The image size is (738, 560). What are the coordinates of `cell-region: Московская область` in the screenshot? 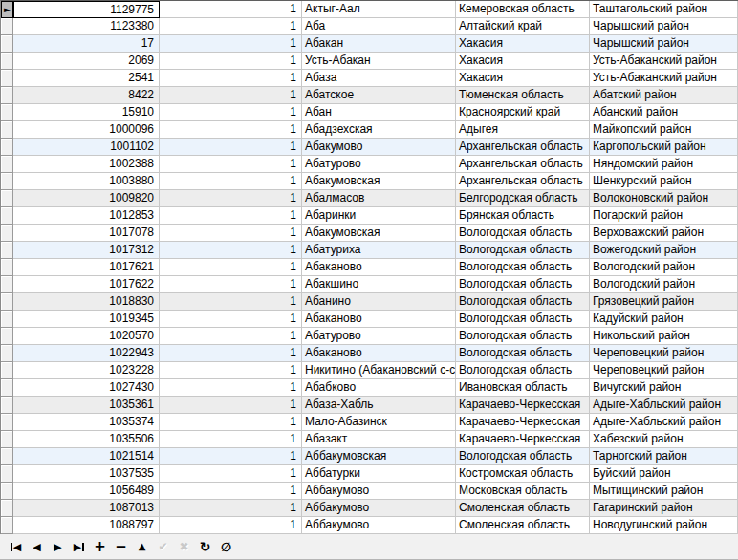 It's located at (523, 491).